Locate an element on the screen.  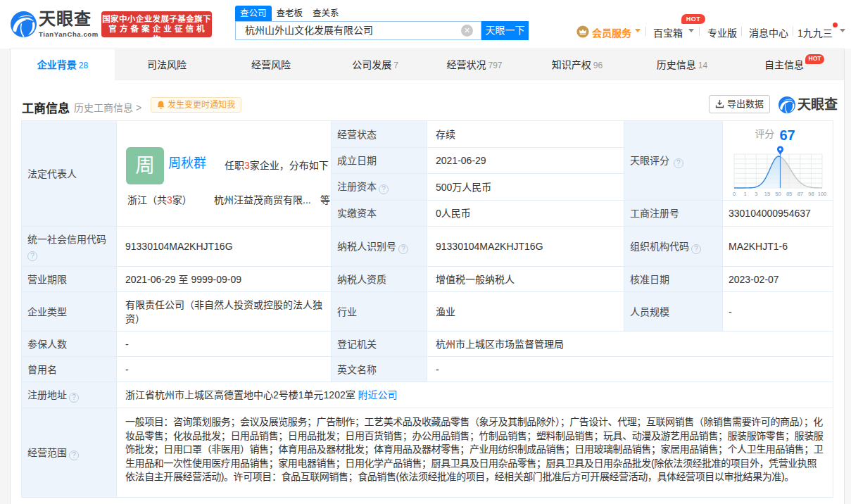
svg-text: 3 is located at coordinates (756, 194).